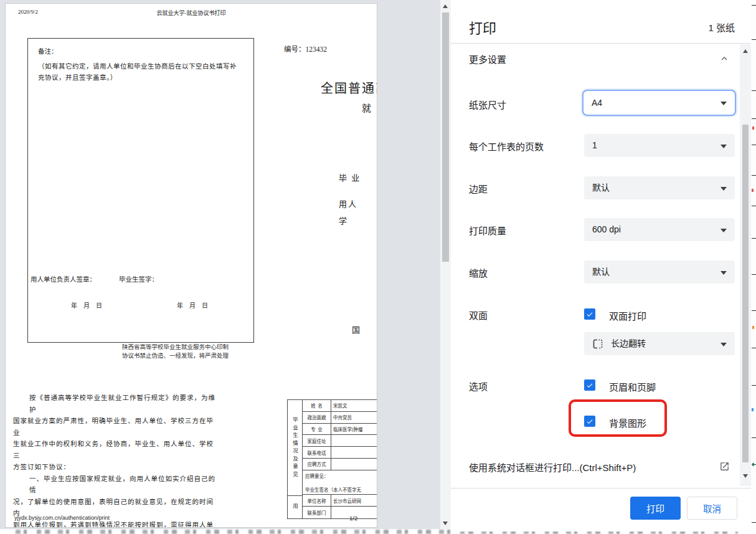 The width and height of the screenshot is (756, 534). I want to click on table-row: 家庭住址, so click(340, 441).